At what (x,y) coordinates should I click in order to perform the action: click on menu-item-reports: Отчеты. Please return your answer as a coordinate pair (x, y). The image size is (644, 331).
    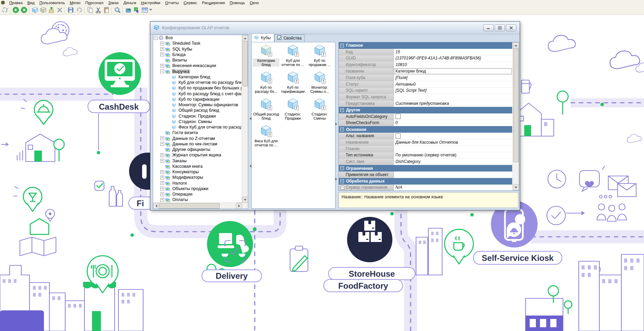
    Looking at the image, I should click on (172, 3).